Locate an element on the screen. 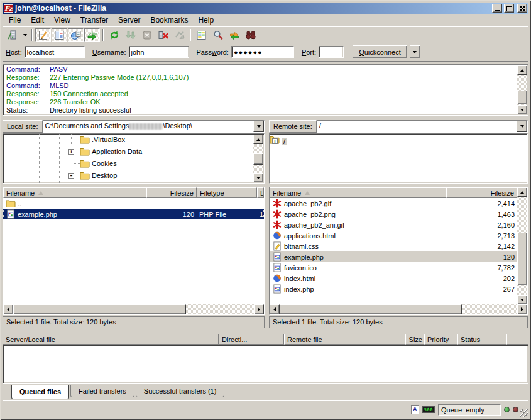  remote-path-value: / is located at coordinates (417, 126).